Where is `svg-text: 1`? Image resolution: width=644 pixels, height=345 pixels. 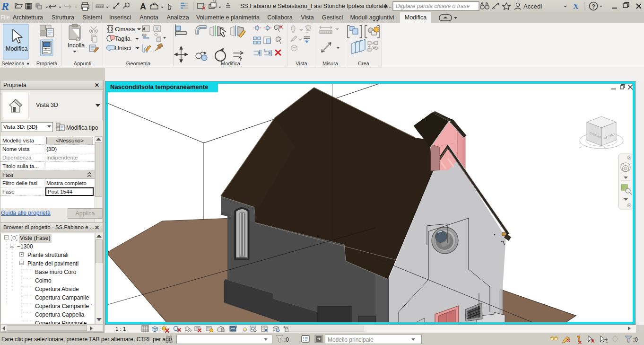
svg-text: 1 is located at coordinates (127, 6).